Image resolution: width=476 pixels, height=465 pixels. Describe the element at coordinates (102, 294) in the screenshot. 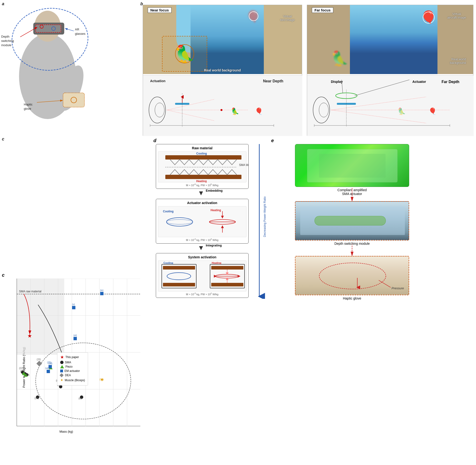

I see `em-point-iv` at that location.